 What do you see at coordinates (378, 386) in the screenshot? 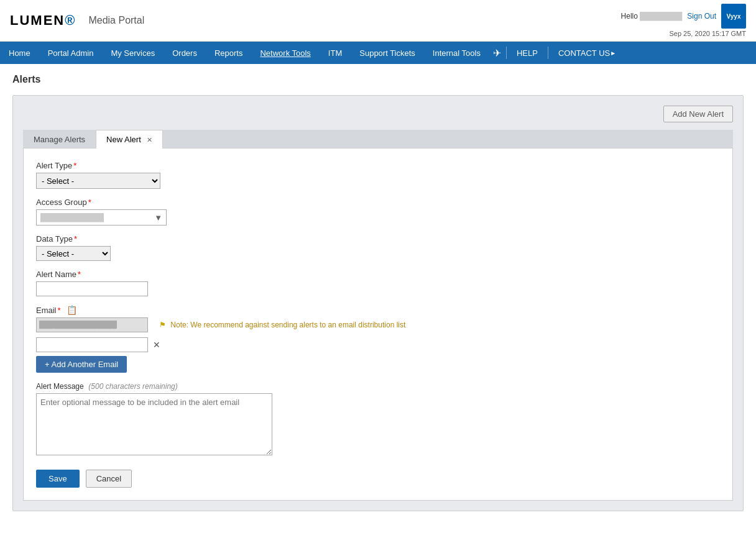
I see `alert-message-label: Alert Message (500 characters remaining)` at bounding box center [378, 386].